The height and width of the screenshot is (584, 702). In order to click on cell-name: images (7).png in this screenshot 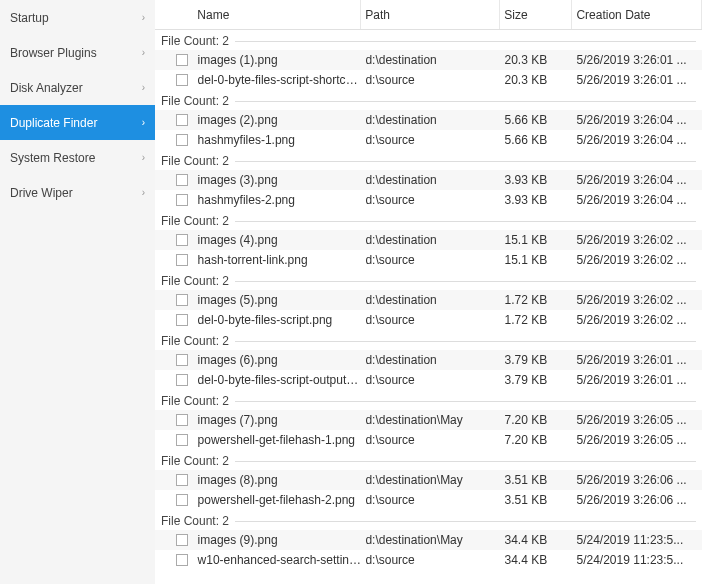, I will do `click(278, 420)`.